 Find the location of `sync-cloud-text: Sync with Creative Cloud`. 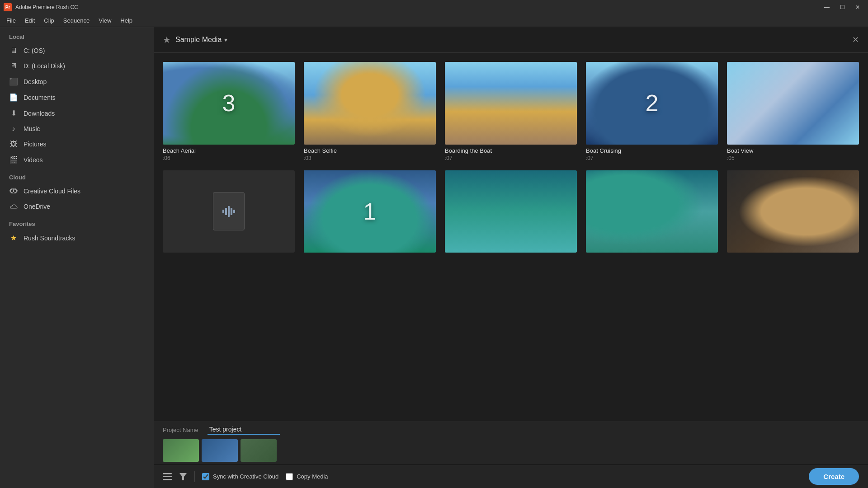

sync-cloud-text: Sync with Creative Cloud is located at coordinates (246, 476).